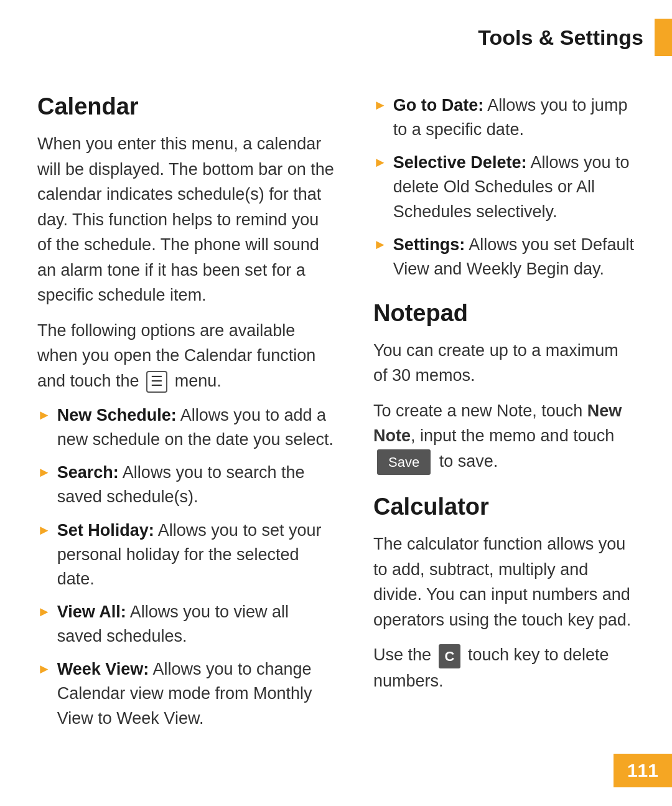 Image resolution: width=672 pixels, height=806 pixels. Describe the element at coordinates (88, 472) in the screenshot. I see `bullet-label: Search:` at that location.